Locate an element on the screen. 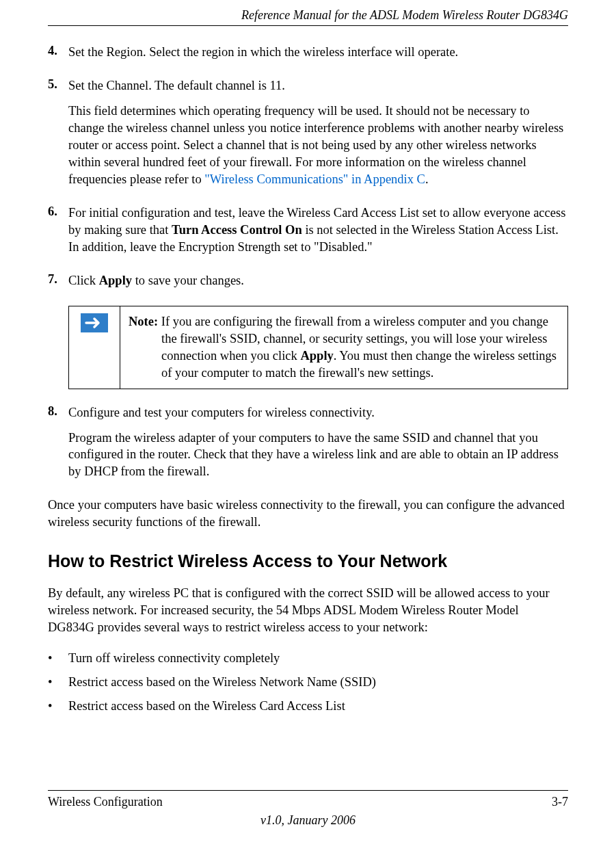  note-content-cell: Note: If you are configuring the firewal… is located at coordinates (345, 347).